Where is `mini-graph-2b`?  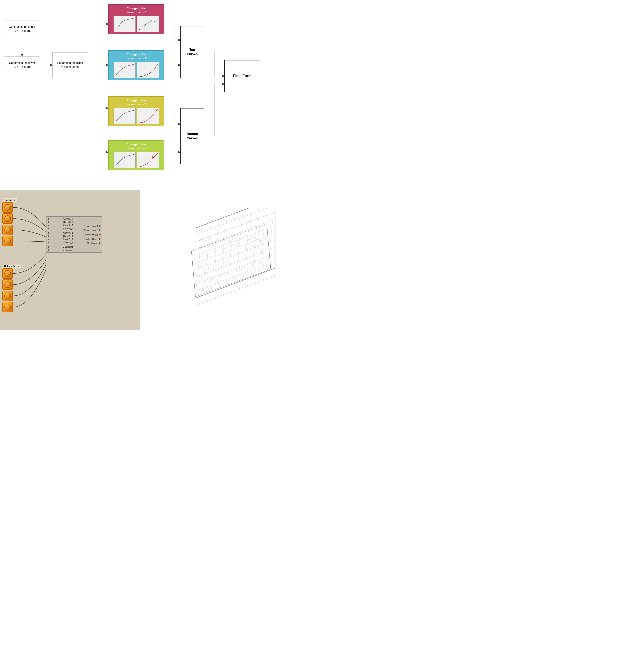
mini-graph-2b is located at coordinates (147, 70).